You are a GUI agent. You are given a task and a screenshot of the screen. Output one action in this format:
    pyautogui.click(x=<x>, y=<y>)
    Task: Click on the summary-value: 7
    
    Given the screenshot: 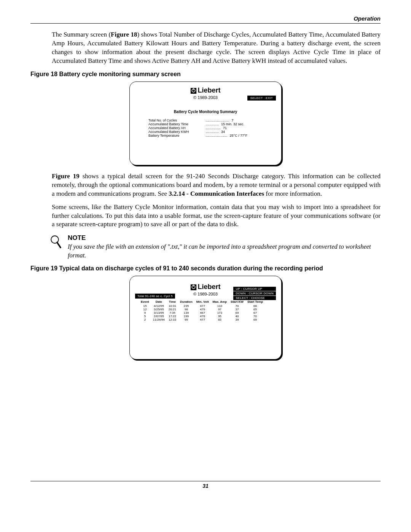 What is the action you would take?
    pyautogui.click(x=231, y=120)
    